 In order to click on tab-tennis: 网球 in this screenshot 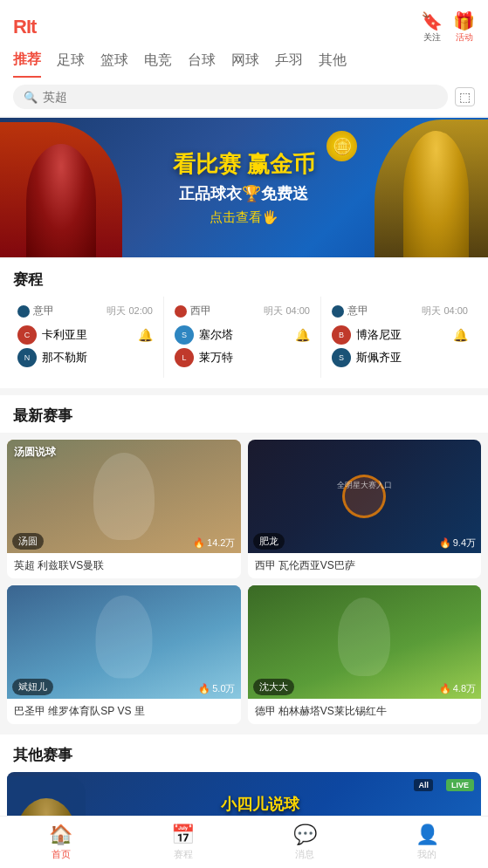, I will do `click(245, 65)`.